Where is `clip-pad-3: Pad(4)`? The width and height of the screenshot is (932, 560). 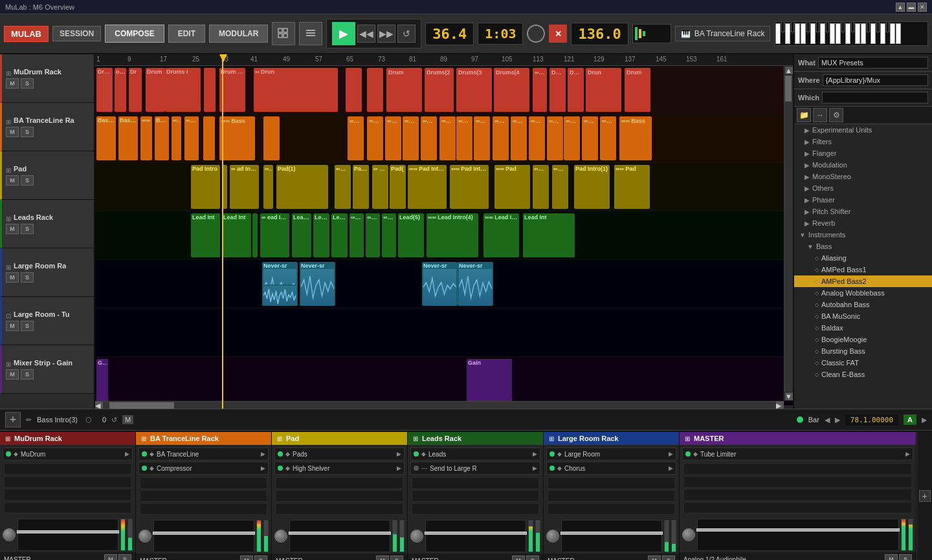 clip-pad-3: Pad(4) is located at coordinates (361, 187).